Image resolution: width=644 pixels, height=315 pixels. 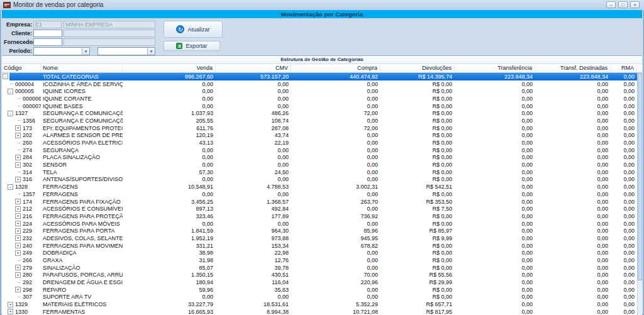 What do you see at coordinates (573, 68) in the screenshot?
I see `column-header-transf-destinadas: Transf. Destinadas` at bounding box center [573, 68].